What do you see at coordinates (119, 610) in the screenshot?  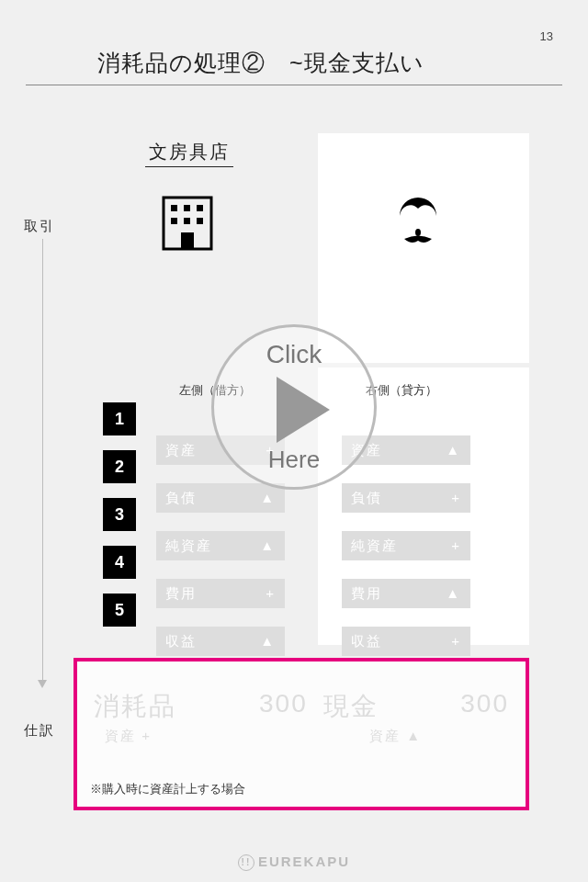 I see `row-number: 5` at bounding box center [119, 610].